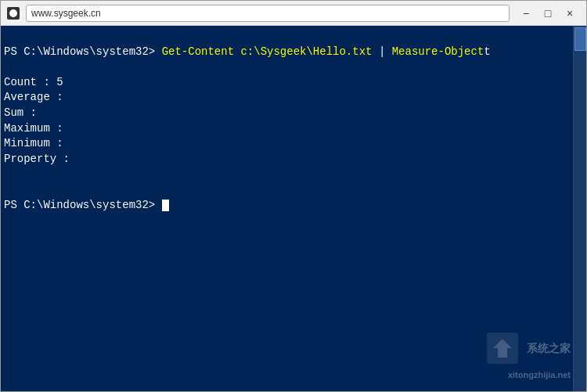  What do you see at coordinates (548, 13) in the screenshot?
I see `maximize-button: □` at bounding box center [548, 13].